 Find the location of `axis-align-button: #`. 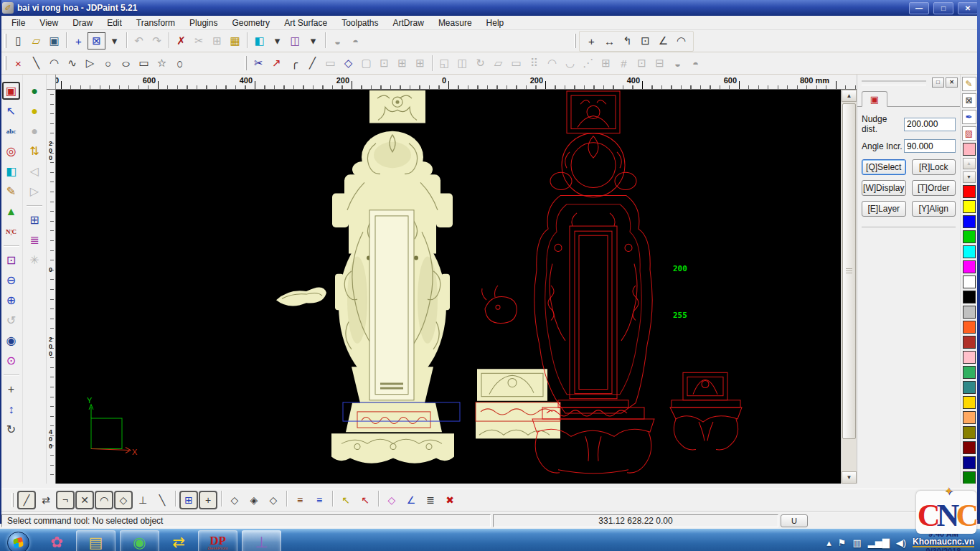

axis-align-button: # is located at coordinates (624, 63).